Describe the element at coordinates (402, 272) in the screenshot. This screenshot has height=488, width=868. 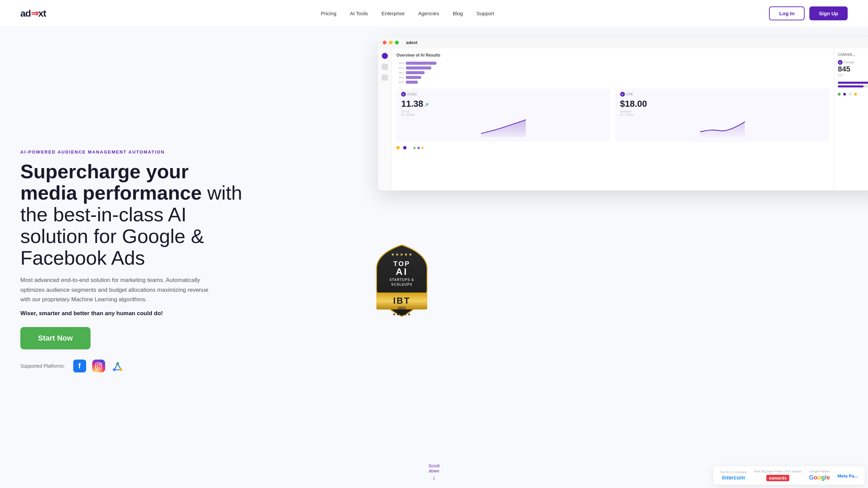
I see `svg-text: AI` at that location.